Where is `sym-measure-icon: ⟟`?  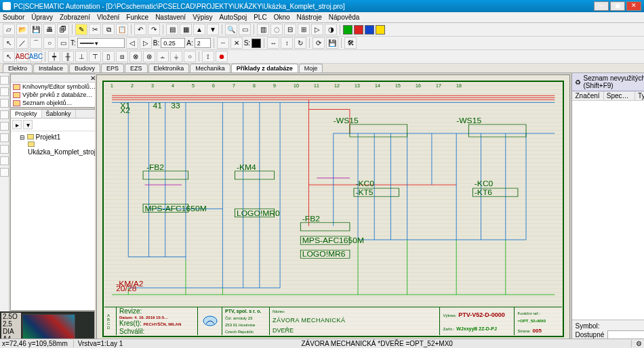 sym-measure-icon: ⟟ is located at coordinates (208, 57).